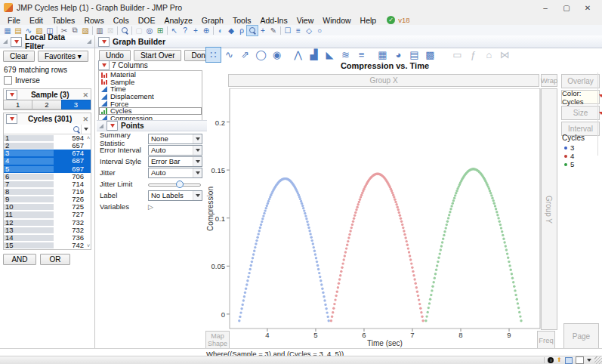 This screenshot has height=364, width=602. Describe the element at coordinates (175, 150) in the screenshot. I see `error-interval-select: Auto` at that location.